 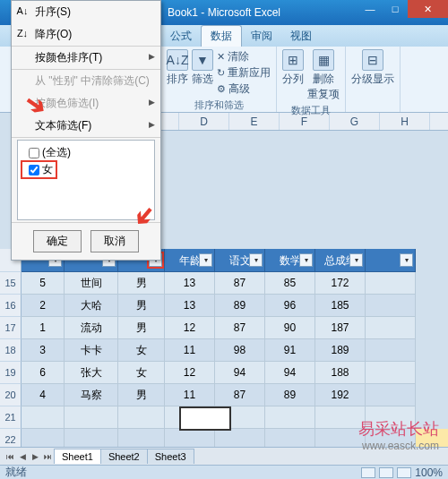 What do you see at coordinates (11, 417) in the screenshot?
I see `row-header: 21` at bounding box center [11, 417].